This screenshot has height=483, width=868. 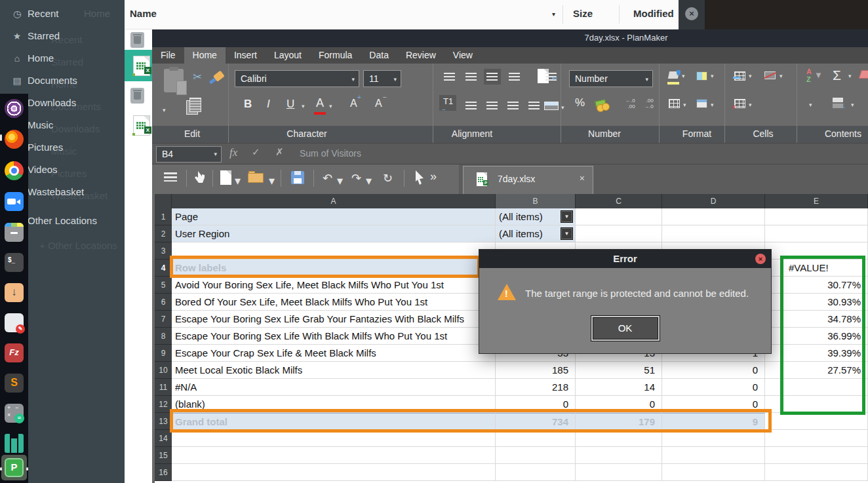 I want to click on modified-column-header: Modified, so click(x=654, y=13).